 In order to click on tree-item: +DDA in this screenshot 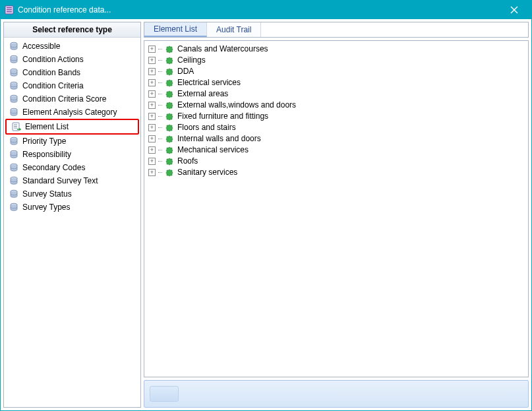, I will do `click(336, 71)`.